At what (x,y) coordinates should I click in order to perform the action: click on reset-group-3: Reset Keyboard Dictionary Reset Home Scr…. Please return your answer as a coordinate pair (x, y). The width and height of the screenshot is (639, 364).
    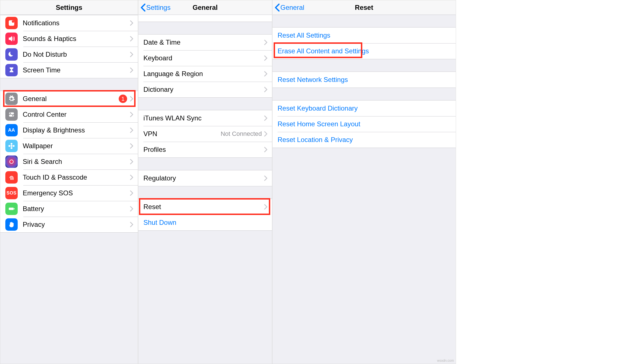
    Looking at the image, I should click on (364, 124).